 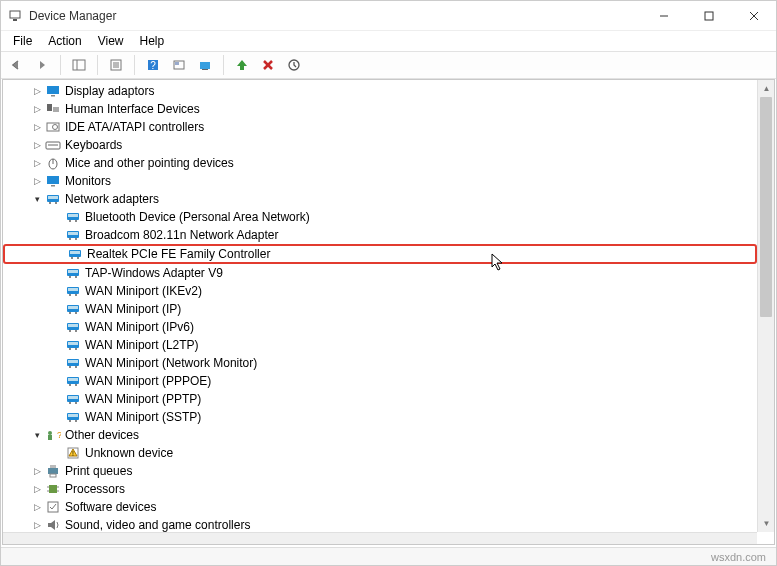 What do you see at coordinates (294, 65) in the screenshot?
I see `scan-hardware-button` at bounding box center [294, 65].